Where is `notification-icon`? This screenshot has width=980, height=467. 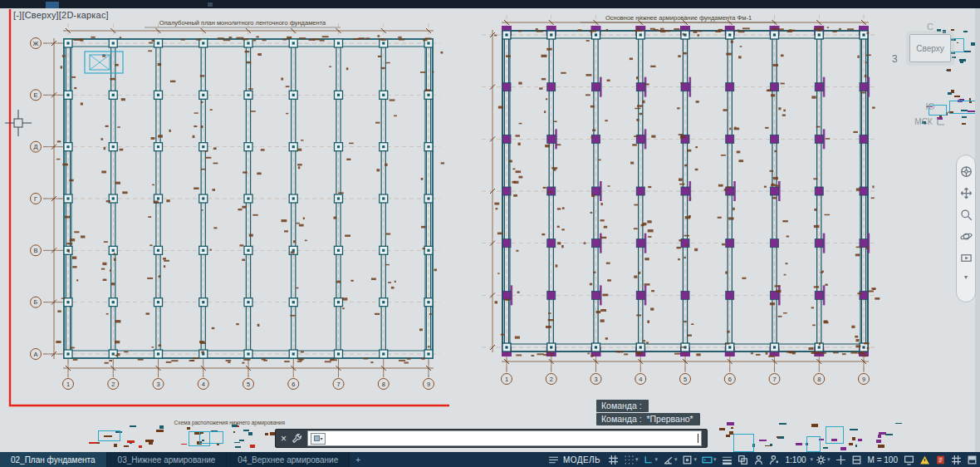
notification-icon is located at coordinates (940, 460).